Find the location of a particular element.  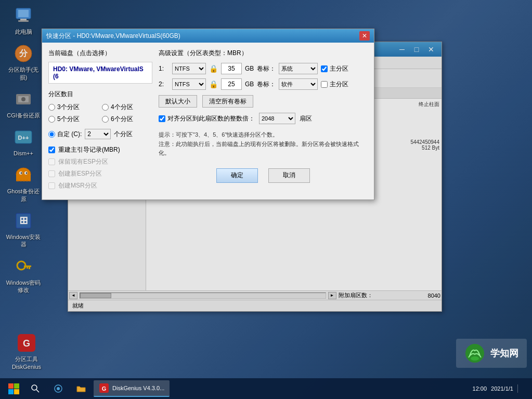

radio-6-partitions: 6个分区 is located at coordinates (127, 119).